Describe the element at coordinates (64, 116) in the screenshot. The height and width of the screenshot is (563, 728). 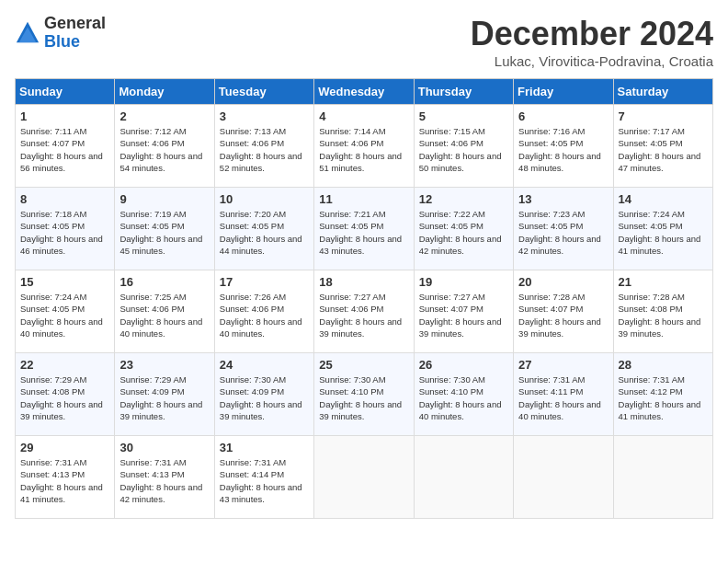
I see `day-number: 1` at that location.